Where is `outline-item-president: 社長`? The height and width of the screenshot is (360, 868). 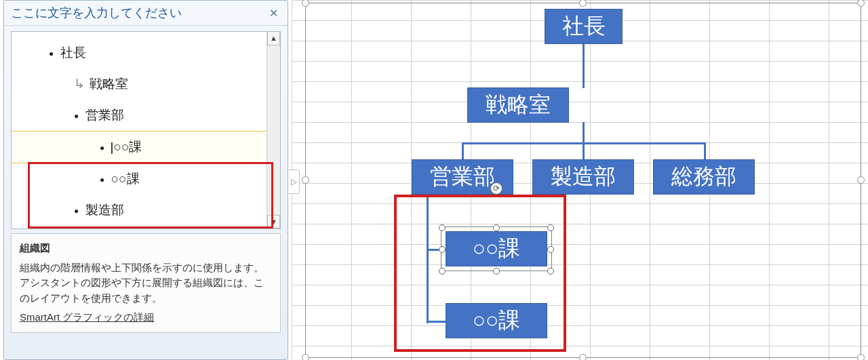 outline-item-president: 社長 is located at coordinates (146, 53).